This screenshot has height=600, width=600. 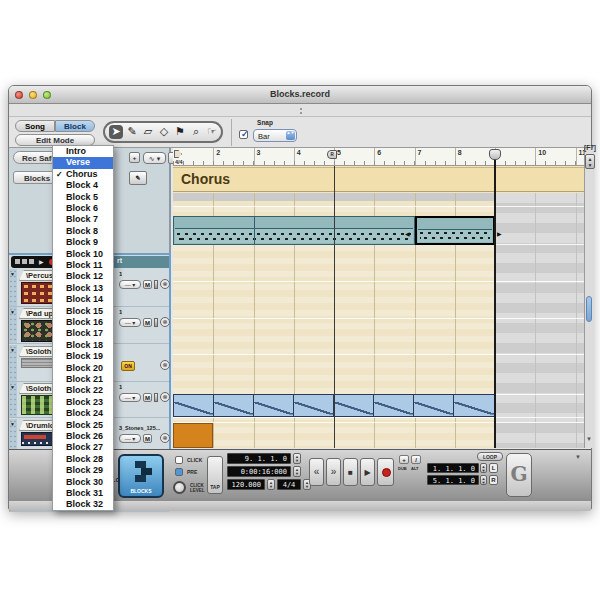 I want to click on menu-item-block-25: Block 25, so click(x=83, y=426).